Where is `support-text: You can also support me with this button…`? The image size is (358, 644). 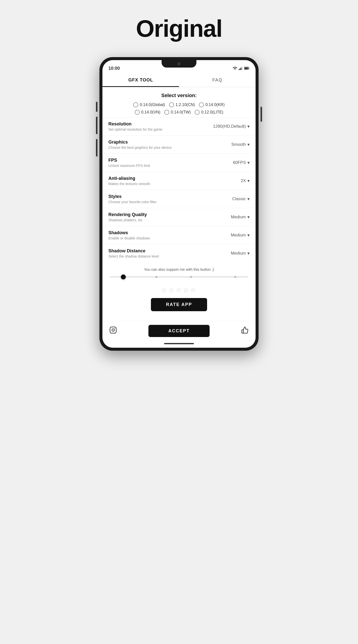 support-text: You can also support me with this button… is located at coordinates (179, 268).